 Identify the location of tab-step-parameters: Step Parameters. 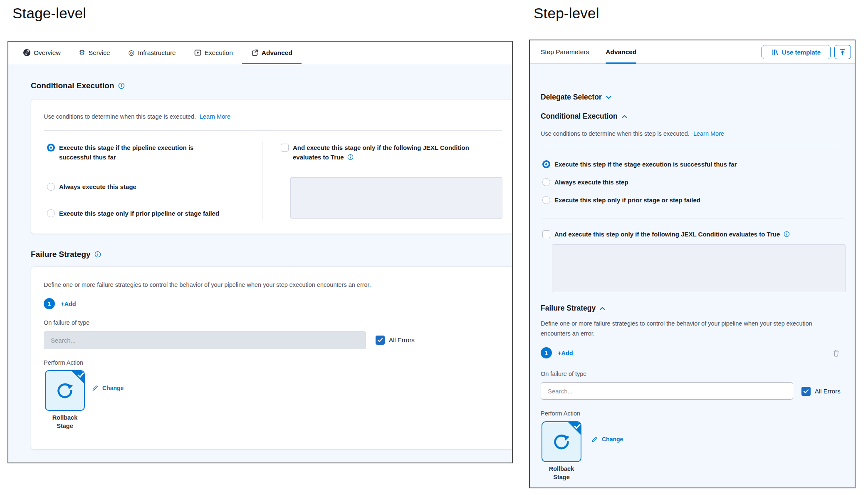
(565, 52).